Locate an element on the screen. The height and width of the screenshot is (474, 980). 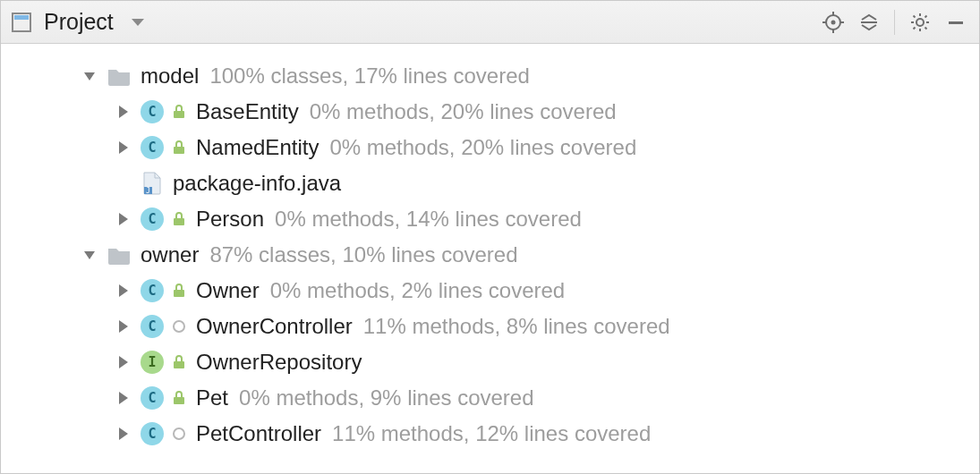
item-label: Person is located at coordinates (230, 219).